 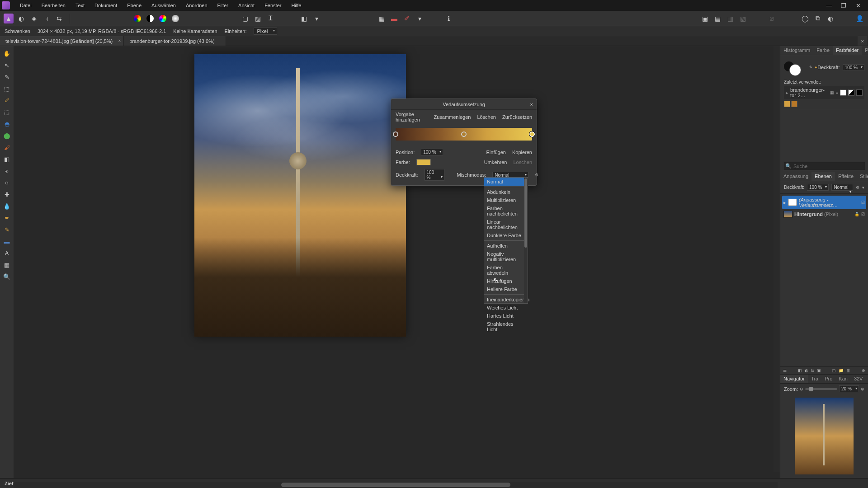 I want to click on color-selector-icon, so click(x=795, y=67).